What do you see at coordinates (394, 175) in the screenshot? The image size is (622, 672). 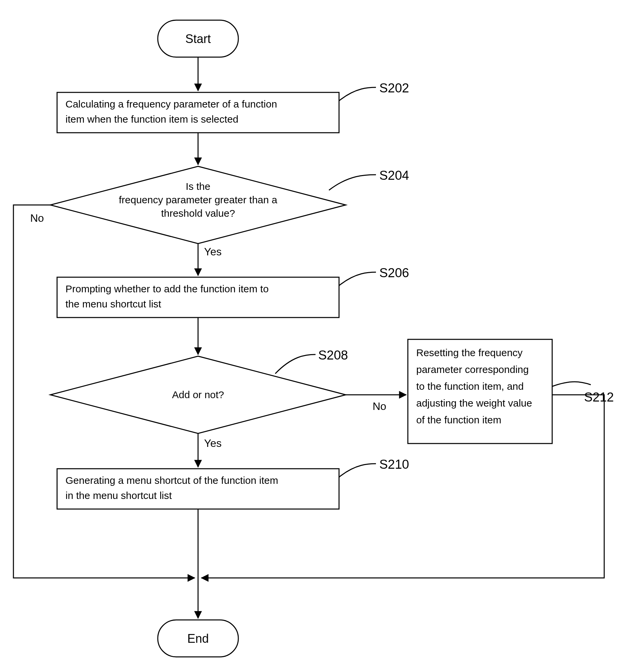 I see `s204-step-label: S204` at bounding box center [394, 175].